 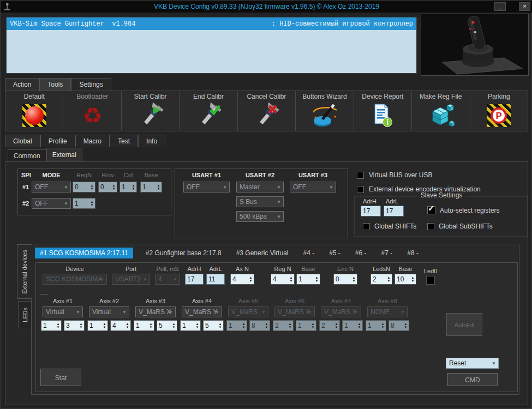 What do you see at coordinates (92, 111) in the screenshot?
I see `bootloader-button: Bootloader ♻` at bounding box center [92, 111].